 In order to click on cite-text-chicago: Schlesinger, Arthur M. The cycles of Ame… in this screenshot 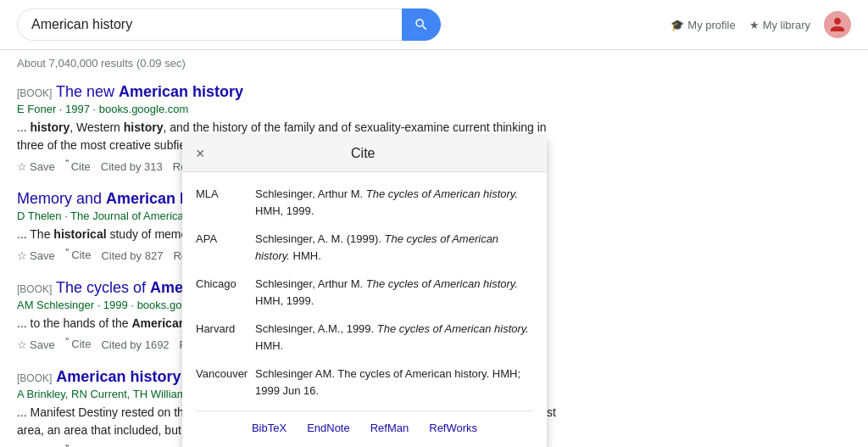, I will do `click(394, 292)`.